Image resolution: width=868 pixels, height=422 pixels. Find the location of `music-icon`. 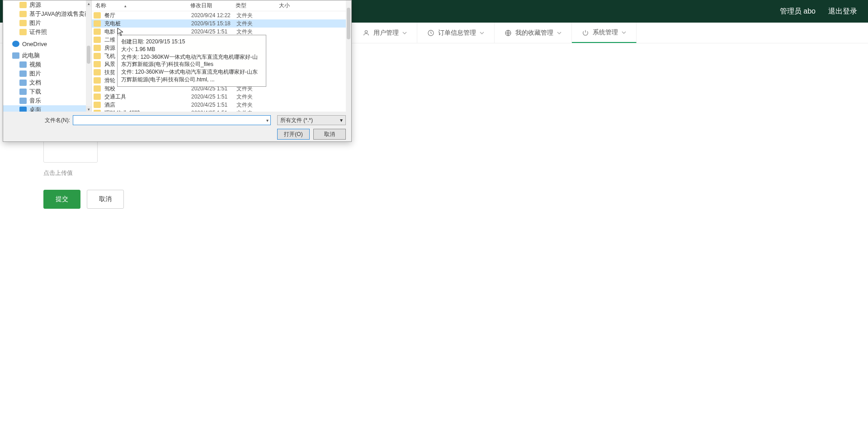

music-icon is located at coordinates (23, 101).